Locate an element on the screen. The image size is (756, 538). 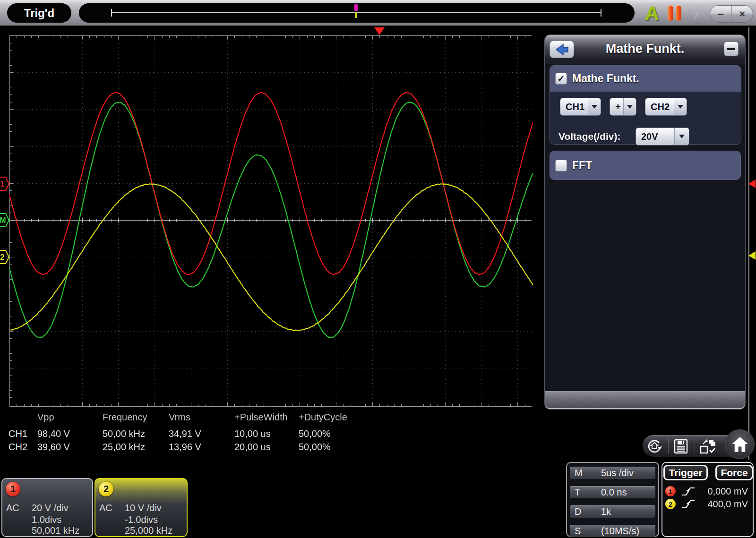
channel1-trigger-level-arrow is located at coordinates (752, 184).